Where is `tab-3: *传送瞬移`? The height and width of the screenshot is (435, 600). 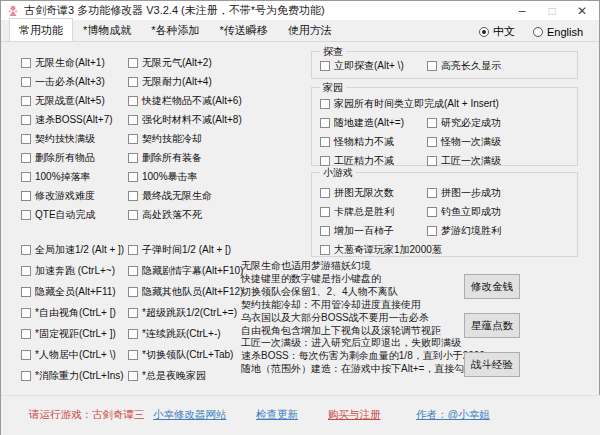 tab-3: *传送瞬移 is located at coordinates (244, 30).